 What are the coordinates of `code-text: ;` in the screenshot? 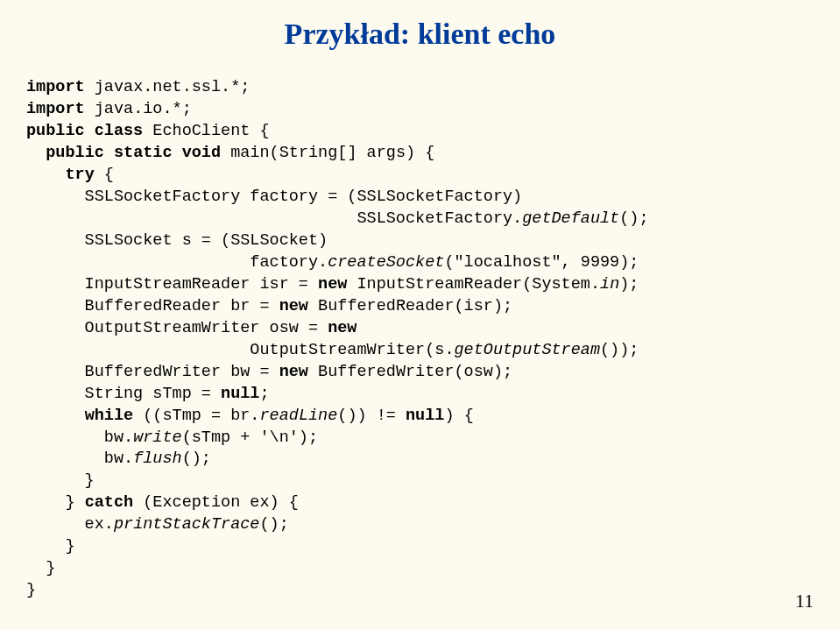 It's located at (265, 394).